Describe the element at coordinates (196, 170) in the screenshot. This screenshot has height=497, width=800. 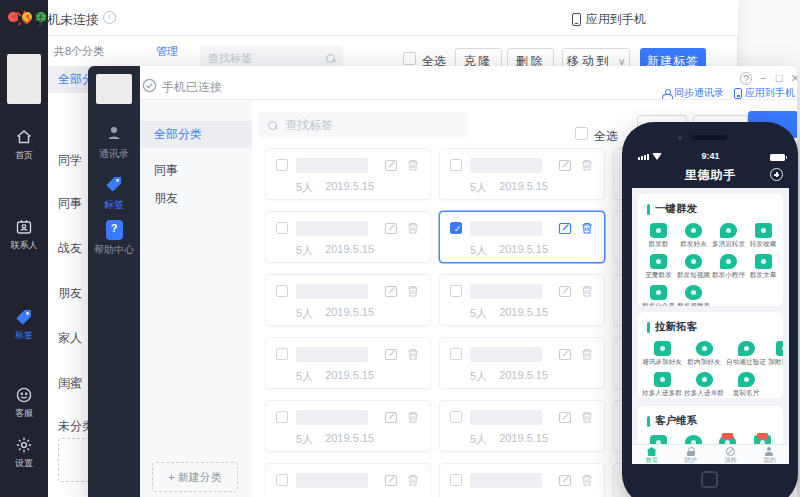
I see `category-item: 同事` at that location.